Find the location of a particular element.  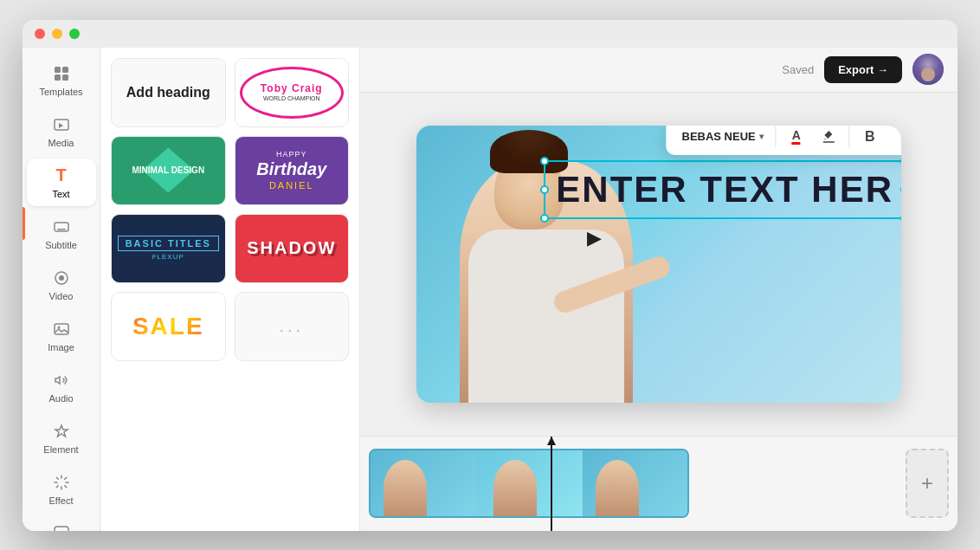

template-card-sale: SALE is located at coordinates (168, 327).